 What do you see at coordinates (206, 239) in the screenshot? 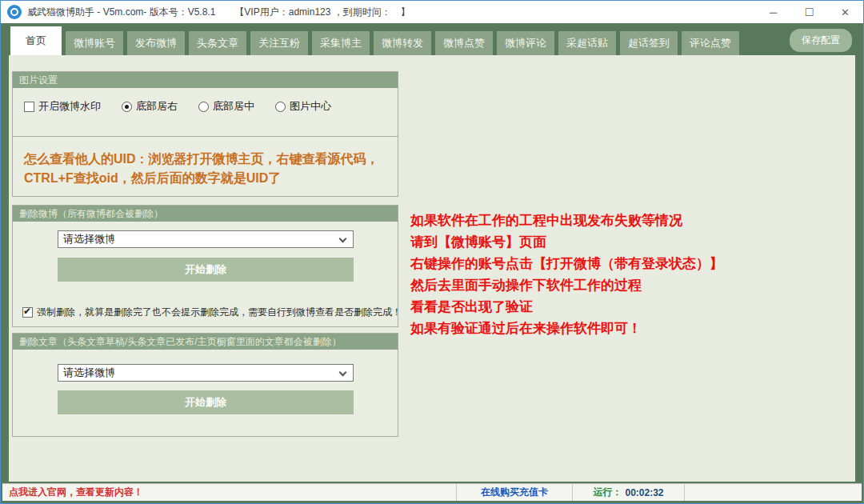
I see `delete-weibo-account-select: 请选择微博` at bounding box center [206, 239].